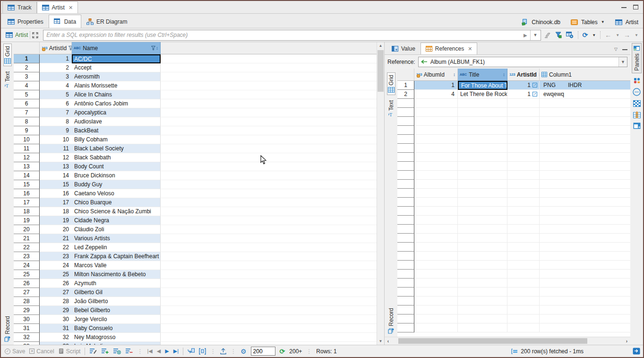 The width and height of the screenshot is (644, 358). I want to click on row-header: 16, so click(26, 194).